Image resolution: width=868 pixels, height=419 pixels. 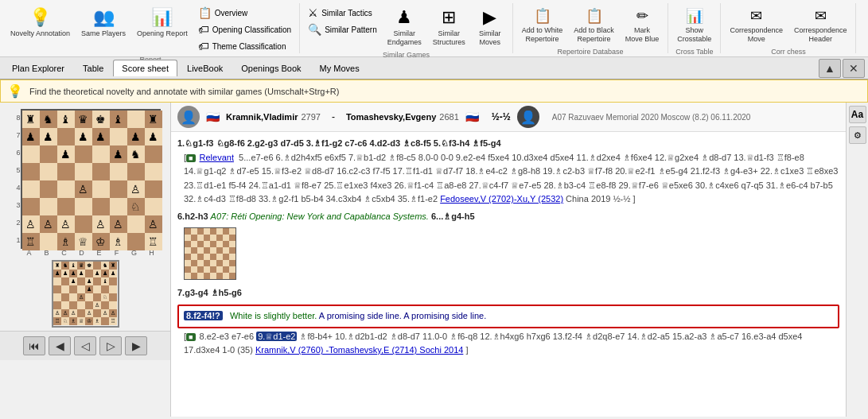 I want to click on cell-0-5: ♝, so click(x=119, y=119).